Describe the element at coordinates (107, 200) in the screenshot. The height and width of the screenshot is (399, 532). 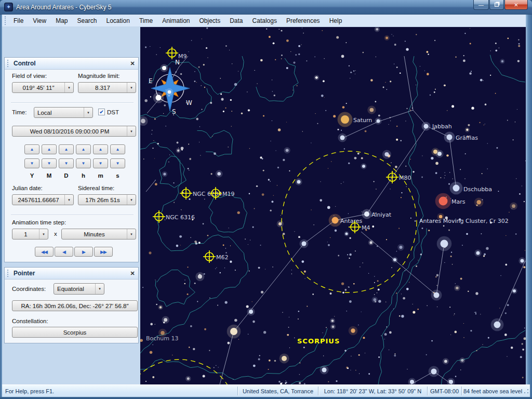
I see `sidereal-time-combo: 17h 26m 51s▼` at that location.